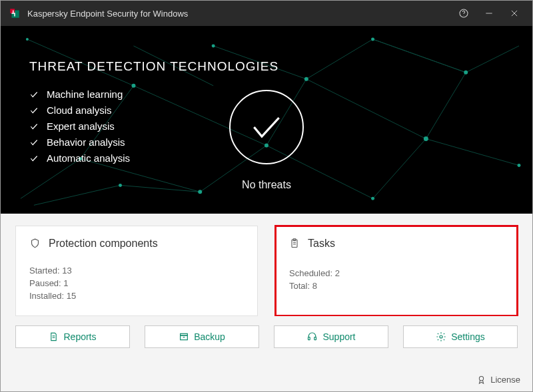  I want to click on tech-label: Machine learning, so click(85, 95).